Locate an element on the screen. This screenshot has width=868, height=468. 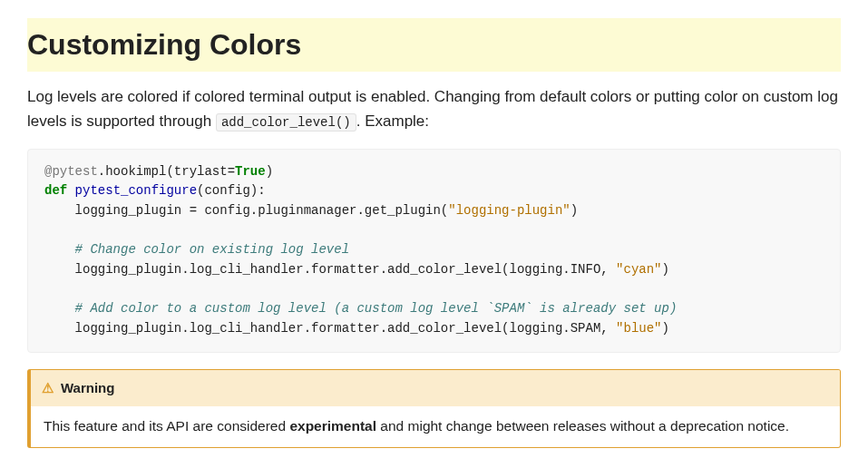
code-keyword: True is located at coordinates (250, 171).